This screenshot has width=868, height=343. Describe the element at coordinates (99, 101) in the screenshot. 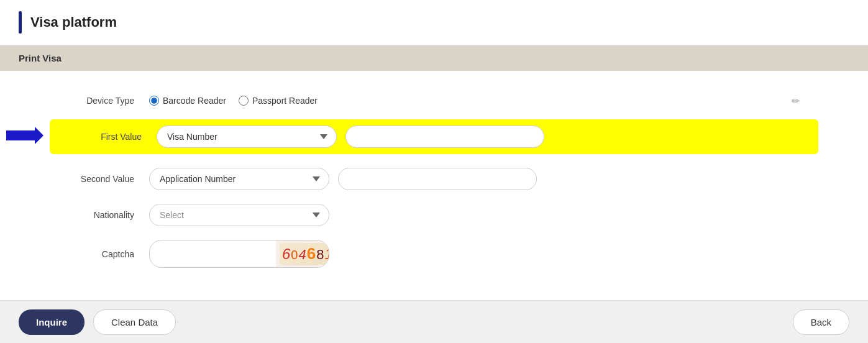

I see `device-type-label: Device Type` at that location.